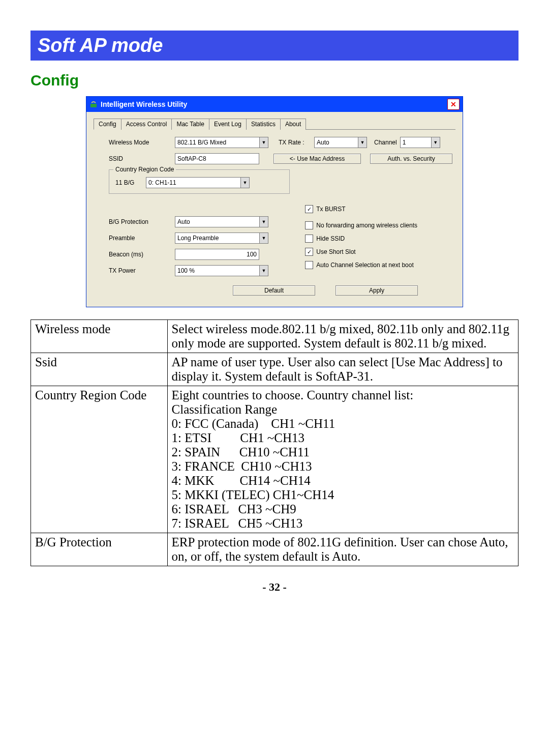  What do you see at coordinates (274, 549) in the screenshot?
I see `table-row: B/G Protection ERP protection mode of 80…` at bounding box center [274, 549].